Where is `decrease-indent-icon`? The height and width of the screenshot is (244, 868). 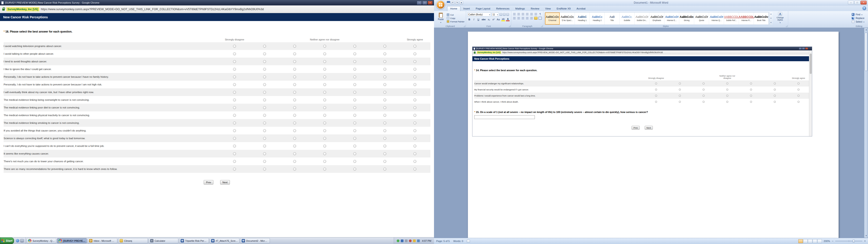
decrease-indent-icon is located at coordinates (527, 14).